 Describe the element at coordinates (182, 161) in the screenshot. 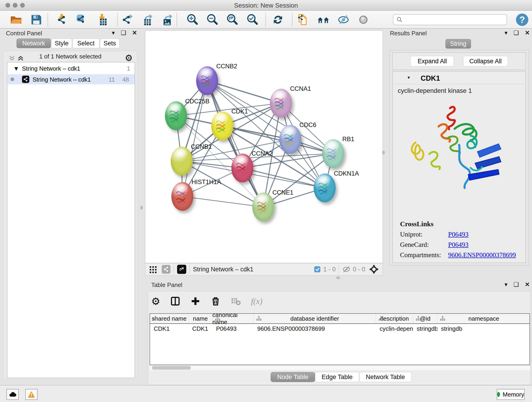

I see `node-ccnb1` at that location.